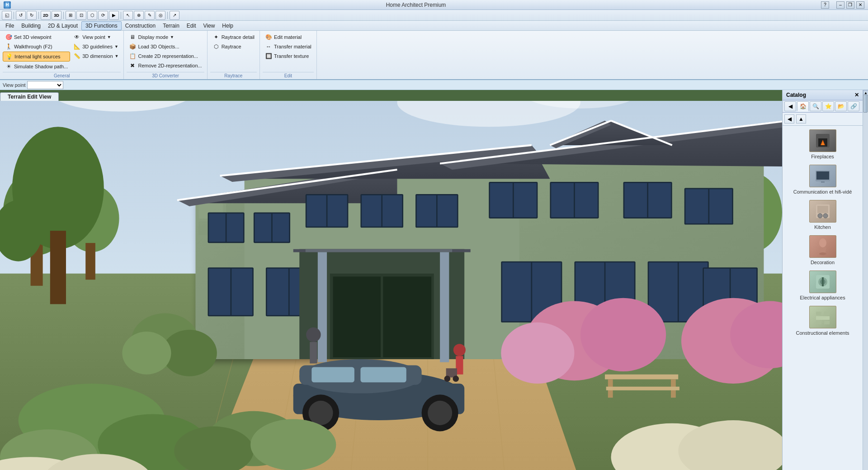  Describe the element at coordinates (33, 85) in the screenshot. I see `viewpoint-control: View point` at that location.